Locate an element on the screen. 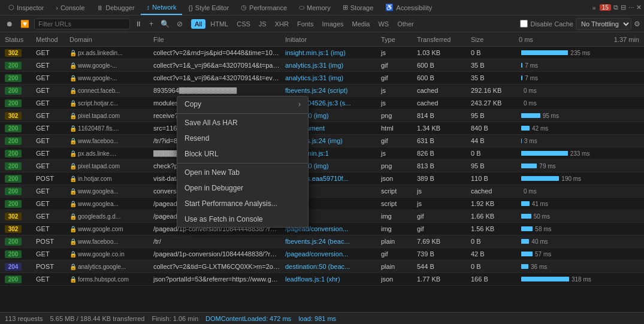  disable-cache-checkbox is located at coordinates (524, 24).